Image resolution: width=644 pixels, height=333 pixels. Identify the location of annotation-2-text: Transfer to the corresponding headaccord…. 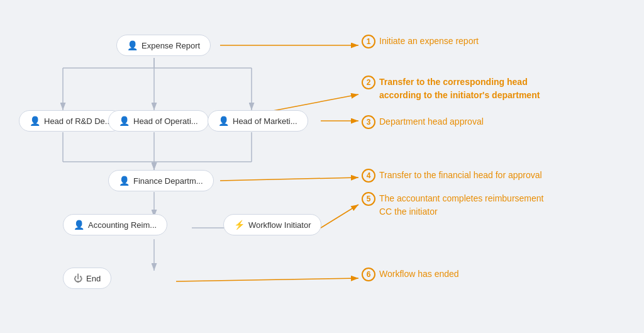
(459, 89).